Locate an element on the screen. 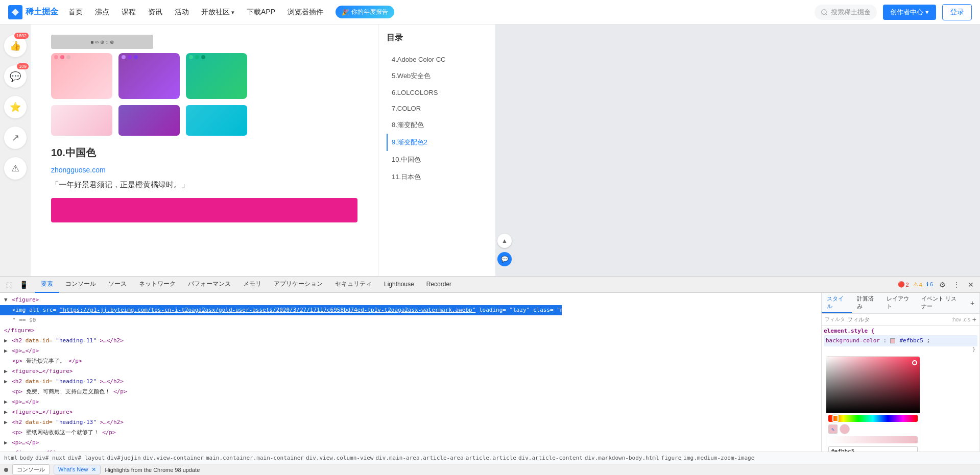 The height and width of the screenshot is (475, 980). breadcrumb-body: body is located at coordinates (27, 458).